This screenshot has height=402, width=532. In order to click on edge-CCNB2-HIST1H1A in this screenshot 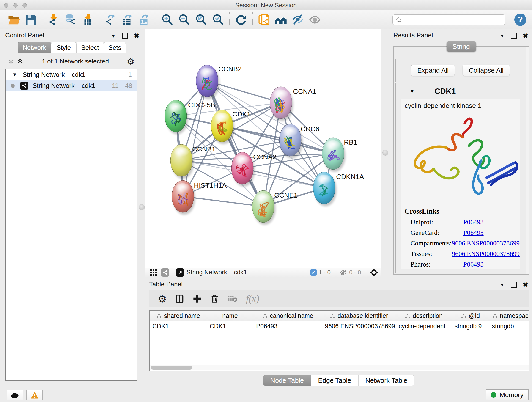, I will do `click(195, 139)`.